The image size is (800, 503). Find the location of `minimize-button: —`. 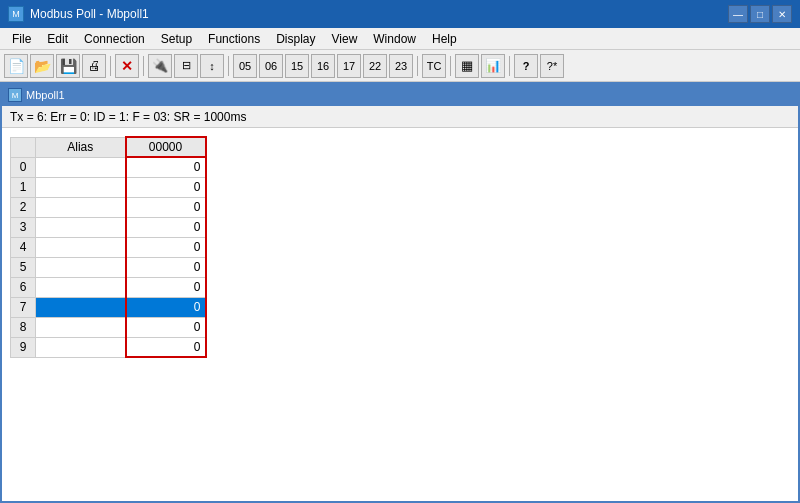

minimize-button: — is located at coordinates (738, 14).